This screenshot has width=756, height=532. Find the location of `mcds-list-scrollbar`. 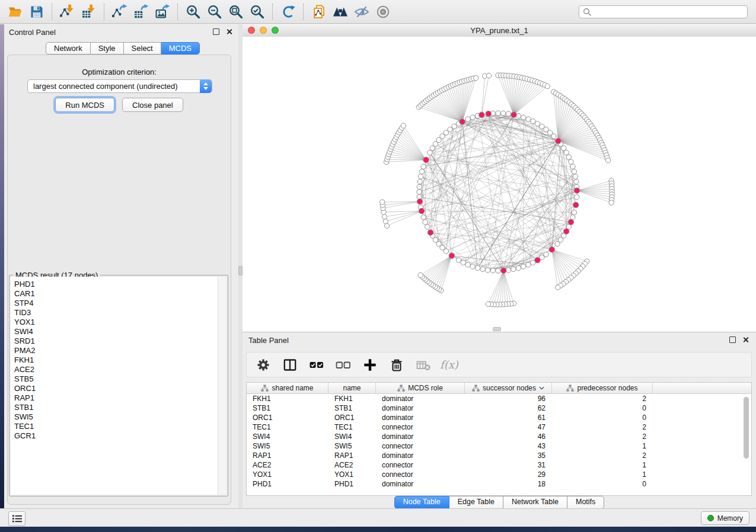

mcds-list-scrollbar is located at coordinates (222, 386).